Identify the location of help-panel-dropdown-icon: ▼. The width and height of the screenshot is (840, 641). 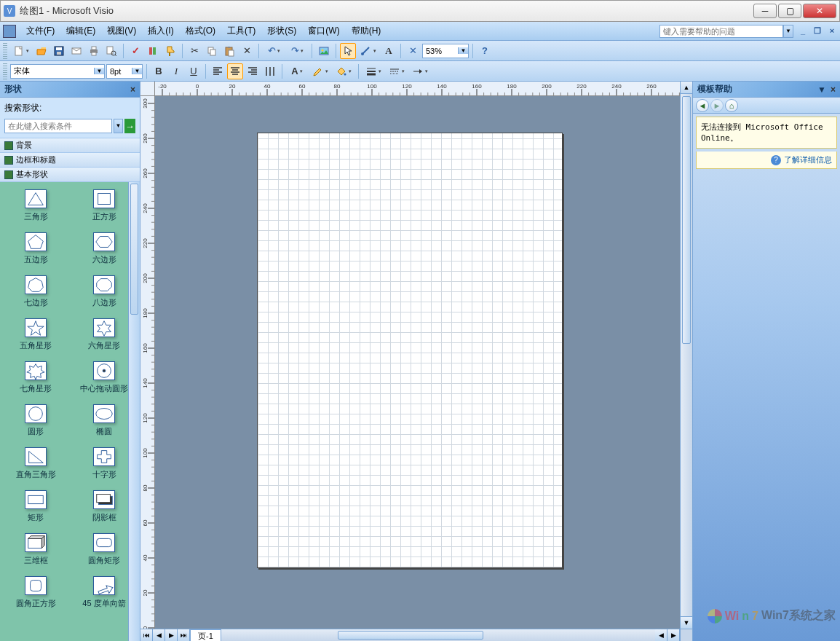
(822, 90).